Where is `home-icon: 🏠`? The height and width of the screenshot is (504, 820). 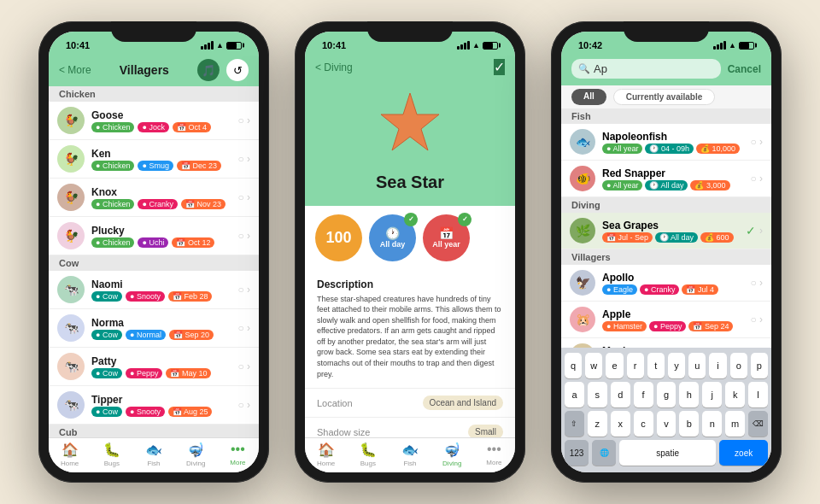 home-icon: 🏠 is located at coordinates (70, 449).